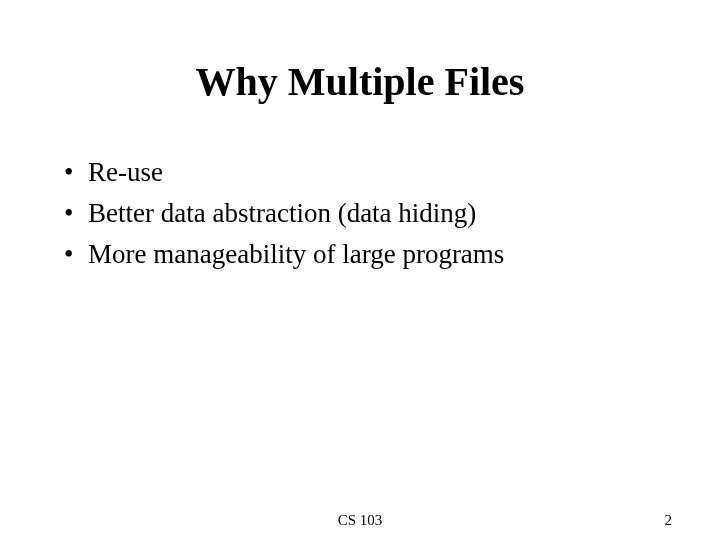 This screenshot has height=540, width=720. Describe the element at coordinates (360, 520) in the screenshot. I see `footer-course: CS 103` at that location.